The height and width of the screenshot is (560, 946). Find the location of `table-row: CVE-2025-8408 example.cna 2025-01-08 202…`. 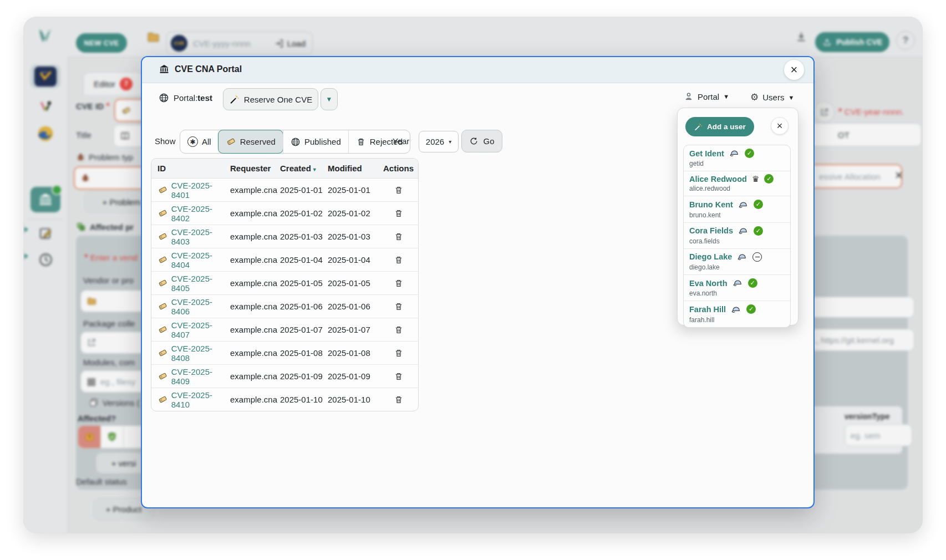

table-row: CVE-2025-8408 example.cna 2025-01-08 202… is located at coordinates (285, 353).